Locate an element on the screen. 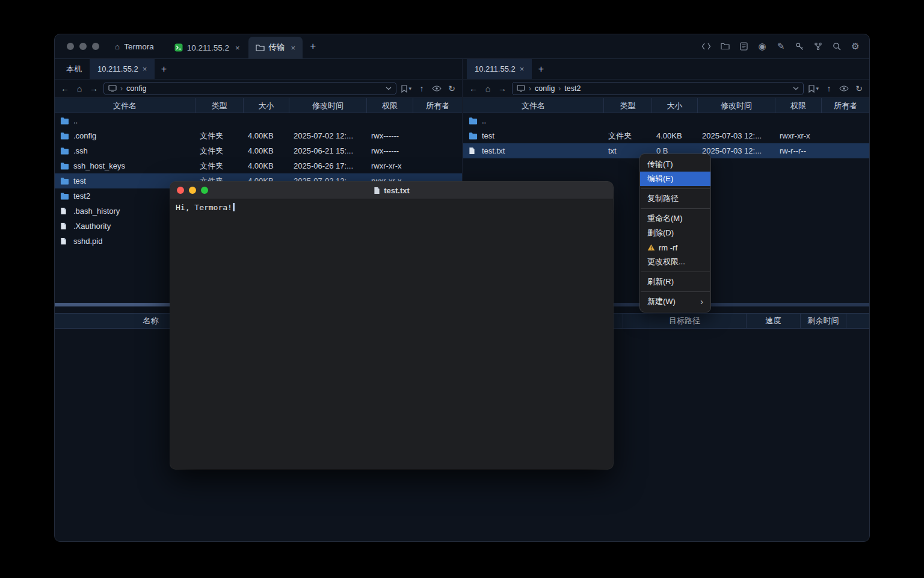 This screenshot has height=578, width=924. menu-item-label: 传输(T) is located at coordinates (661, 164).